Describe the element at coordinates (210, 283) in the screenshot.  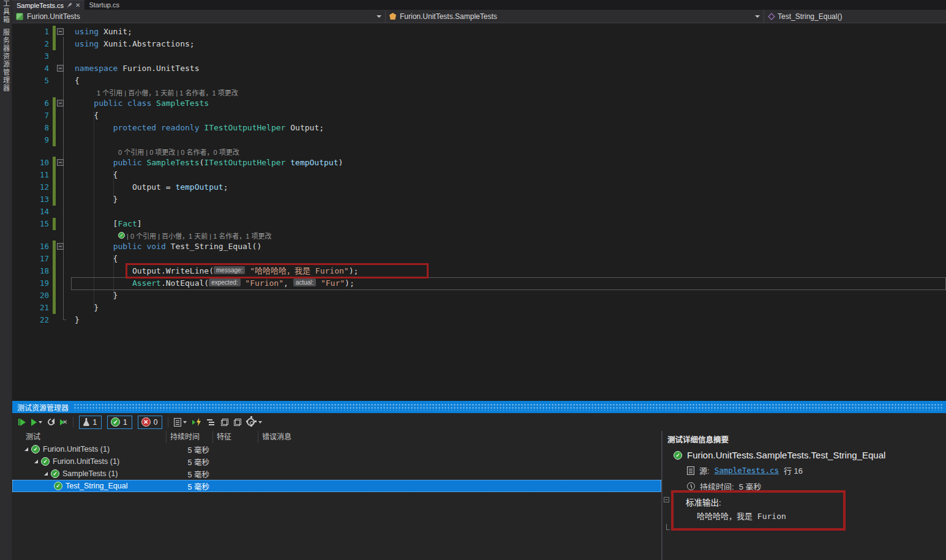
I see `code-text: Assert.NotEqual(expected: "Furion", actu…` at that location.